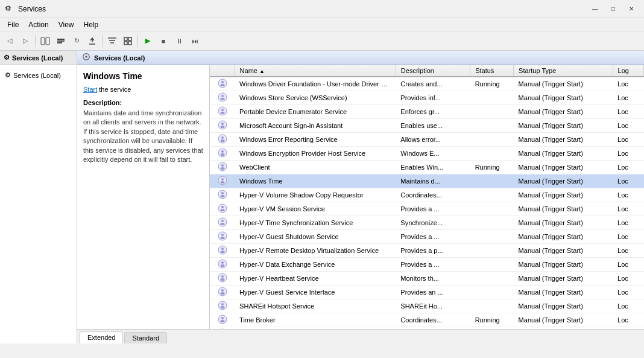 This screenshot has width=644, height=358. Describe the element at coordinates (163, 41) in the screenshot. I see `stop-service-button: ■` at that location.